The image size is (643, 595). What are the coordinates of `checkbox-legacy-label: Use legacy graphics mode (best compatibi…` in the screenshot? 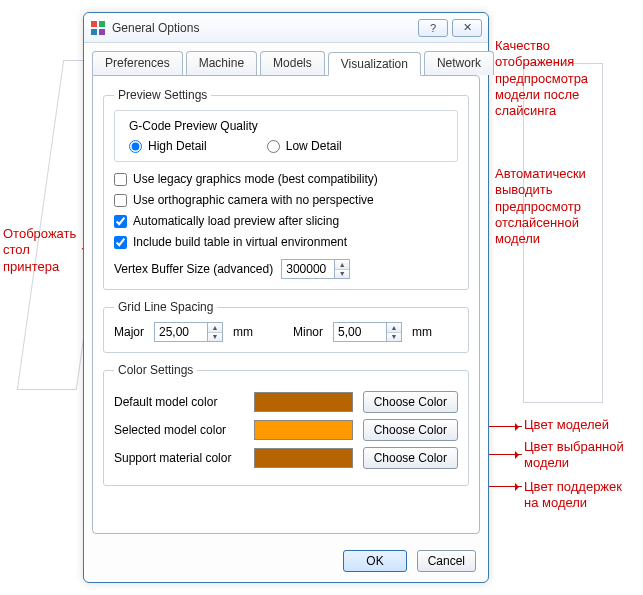 It's located at (256, 179).